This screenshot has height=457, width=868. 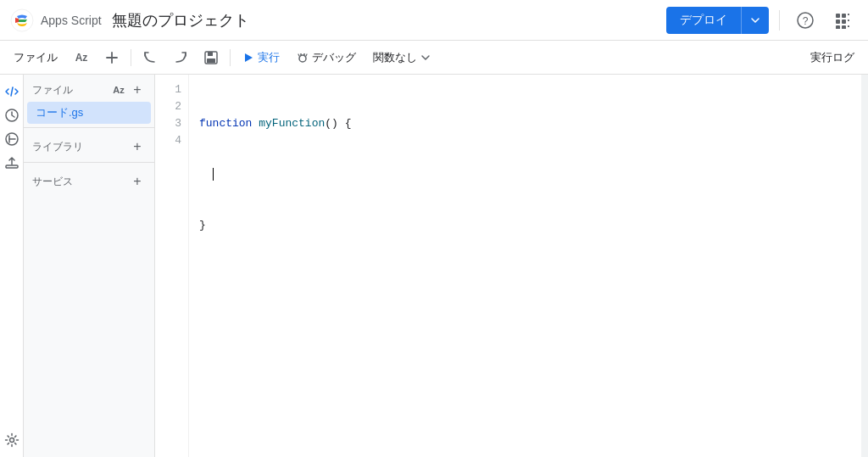 What do you see at coordinates (211, 58) in the screenshot?
I see `save-icon` at bounding box center [211, 58].